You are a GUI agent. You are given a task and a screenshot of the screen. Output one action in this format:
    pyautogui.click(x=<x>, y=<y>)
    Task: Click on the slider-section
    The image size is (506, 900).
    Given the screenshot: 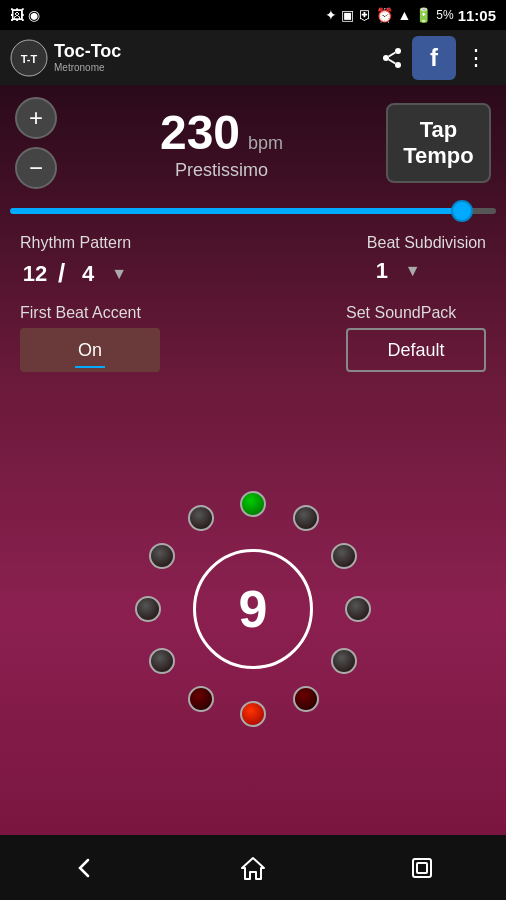 What is the action you would take?
    pyautogui.click(x=253, y=209)
    